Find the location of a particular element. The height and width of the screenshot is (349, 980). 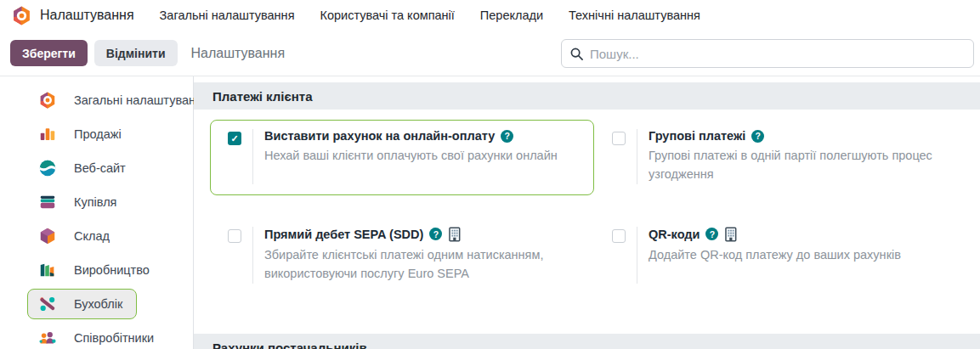

sidebar-item-label: Веб-сайт is located at coordinates (100, 168).